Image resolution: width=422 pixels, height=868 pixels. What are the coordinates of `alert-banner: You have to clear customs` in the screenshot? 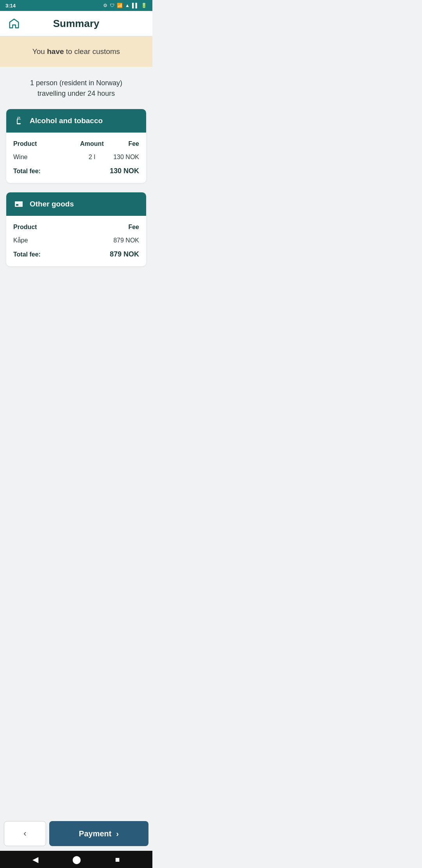 It's located at (76, 52).